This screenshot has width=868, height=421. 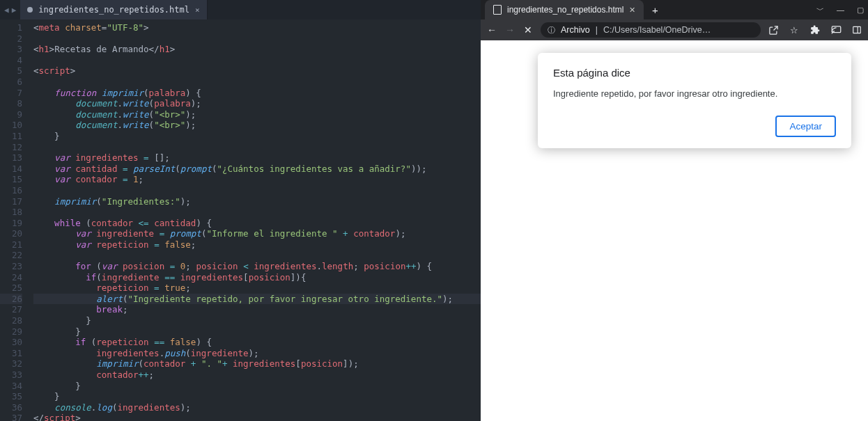 What do you see at coordinates (840, 10) in the screenshot?
I see `minimize-icon: ―` at bounding box center [840, 10].